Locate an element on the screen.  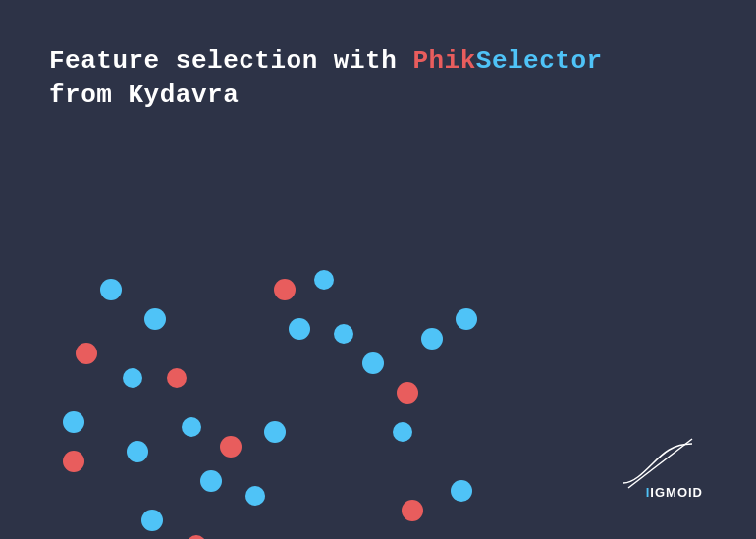
title-prefix: Feature selection is located at coordinates (191, 61).